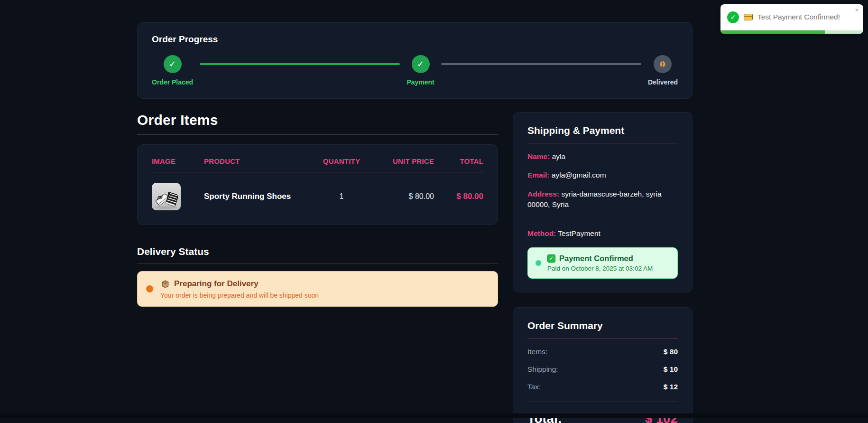  Describe the element at coordinates (857, 9) in the screenshot. I see `close-icon: ×` at that location.